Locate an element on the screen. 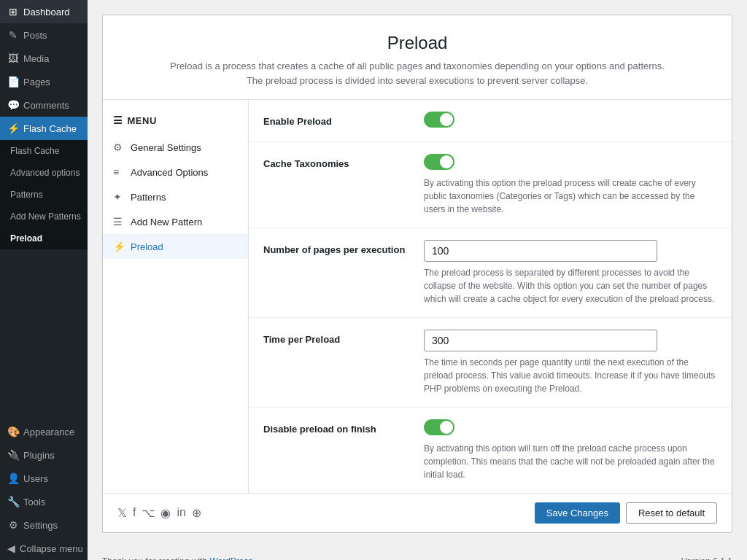 This screenshot has height=560, width=747. linkedin-icon: in is located at coordinates (181, 513).